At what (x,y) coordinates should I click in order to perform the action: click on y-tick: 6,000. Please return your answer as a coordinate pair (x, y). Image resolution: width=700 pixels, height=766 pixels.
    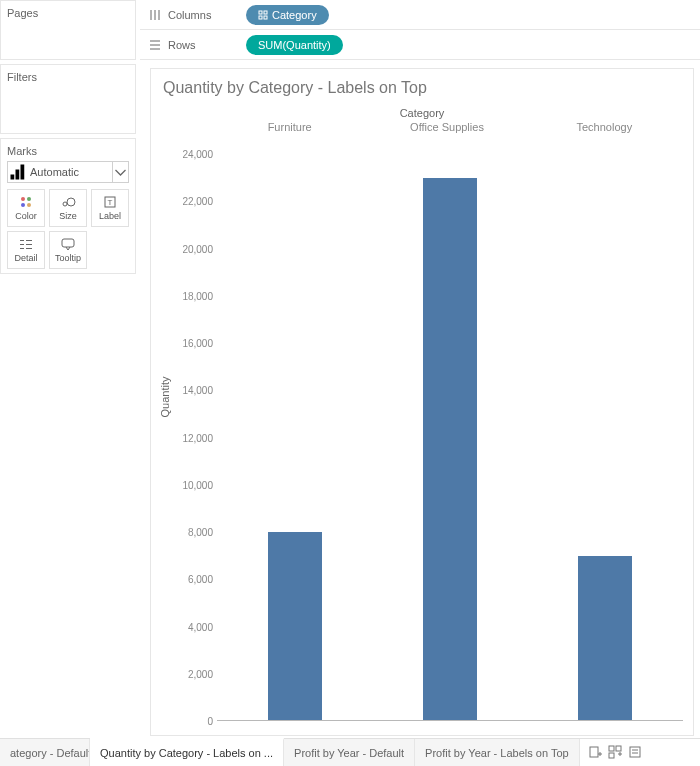
    Looking at the image, I should click on (200, 580).